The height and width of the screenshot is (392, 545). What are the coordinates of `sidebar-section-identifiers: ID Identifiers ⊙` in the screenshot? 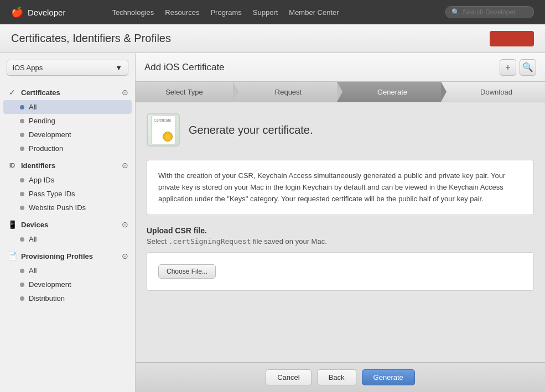 It's located at (68, 164).